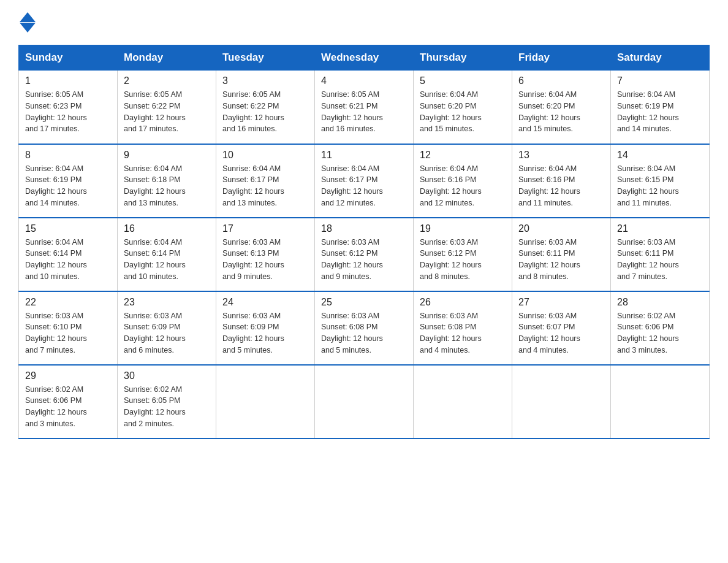 This screenshot has width=728, height=563. I want to click on calendar-day-cell: 10 Sunrise: 6:04 AM Sunset: 6:17 PM Dayl…, so click(266, 181).